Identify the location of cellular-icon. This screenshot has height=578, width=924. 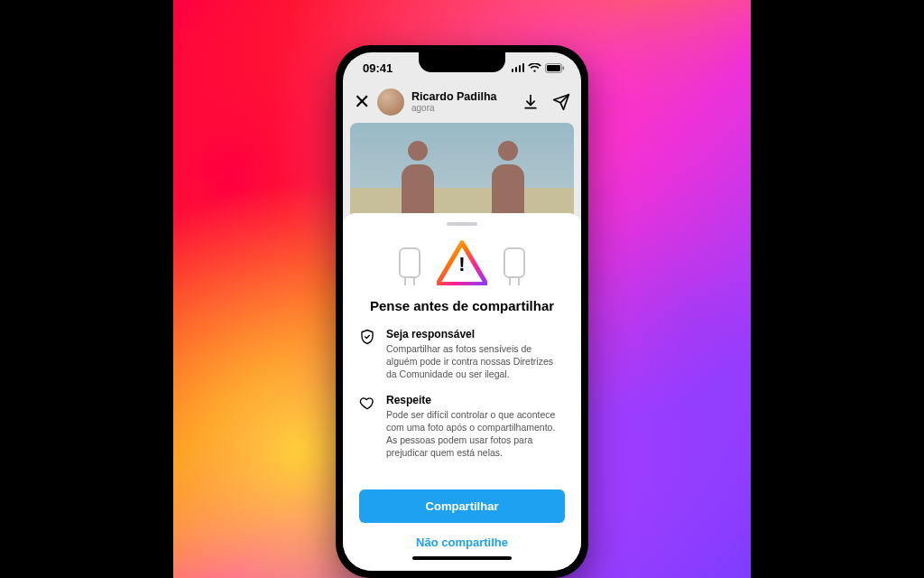
(518, 68).